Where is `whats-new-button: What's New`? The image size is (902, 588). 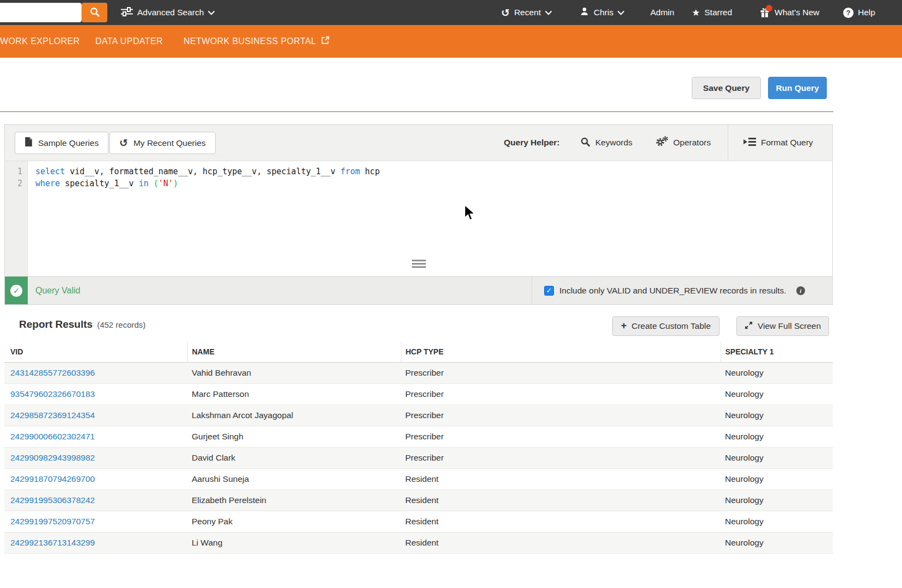 whats-new-button: What's New is located at coordinates (789, 13).